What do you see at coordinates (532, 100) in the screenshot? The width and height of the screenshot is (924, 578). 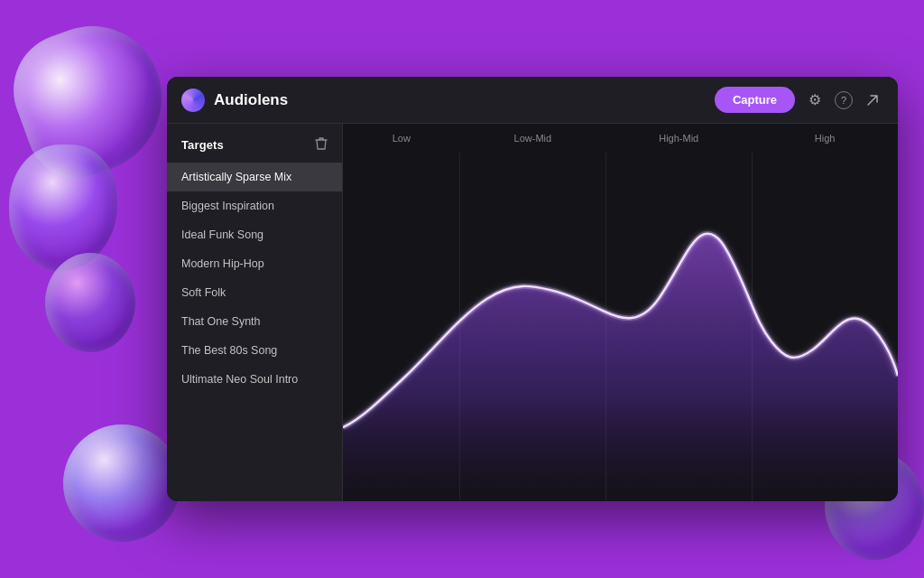 I see `titlebar: Audiolens Capture ⚙ ?` at bounding box center [532, 100].